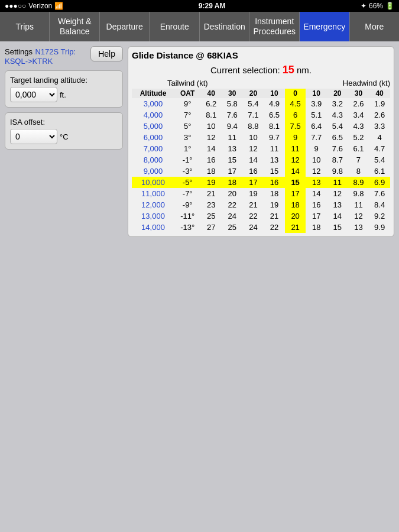 Image resolution: width=399 pixels, height=532 pixels. I want to click on altitude-cell: 4,000, so click(153, 115).